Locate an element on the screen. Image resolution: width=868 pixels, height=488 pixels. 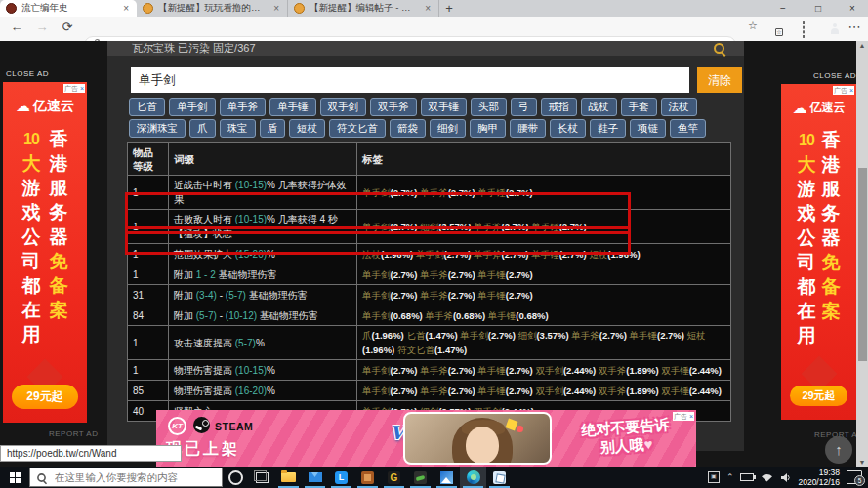
hidden-icons-chevron: ⌃ is located at coordinates (730, 477).